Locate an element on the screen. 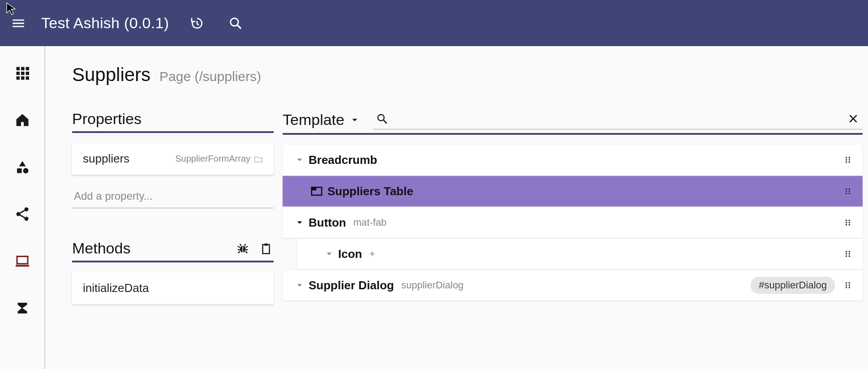  methods-panel-header: Methods is located at coordinates (173, 251).